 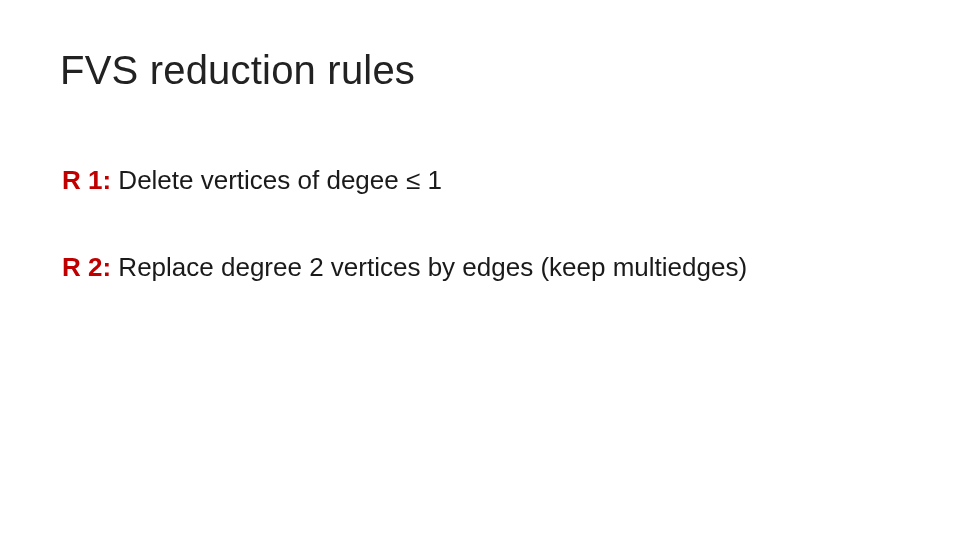 What do you see at coordinates (481, 268) in the screenshot?
I see `rule-2: R 2: Replace degree 2 vertices by edges …` at bounding box center [481, 268].